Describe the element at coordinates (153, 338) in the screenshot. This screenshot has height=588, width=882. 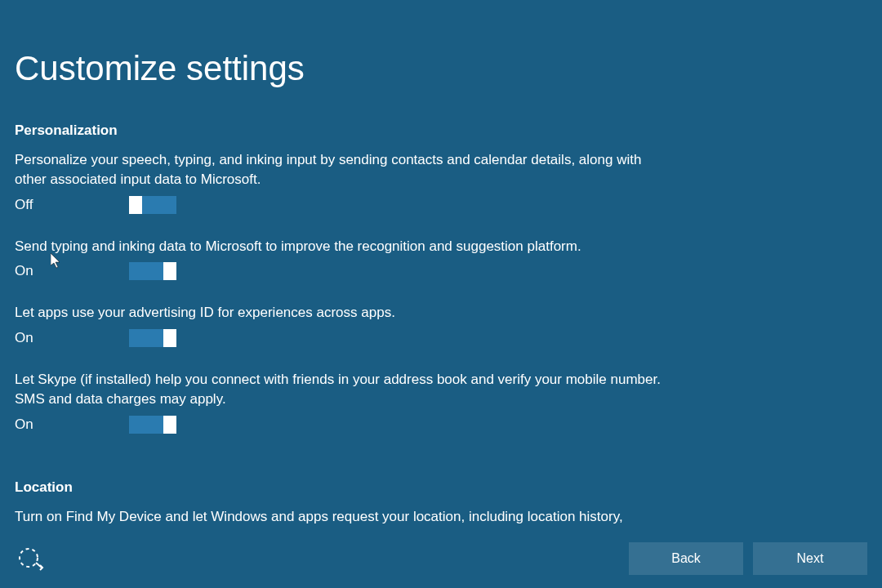
I see `toggle-advertising-id` at that location.